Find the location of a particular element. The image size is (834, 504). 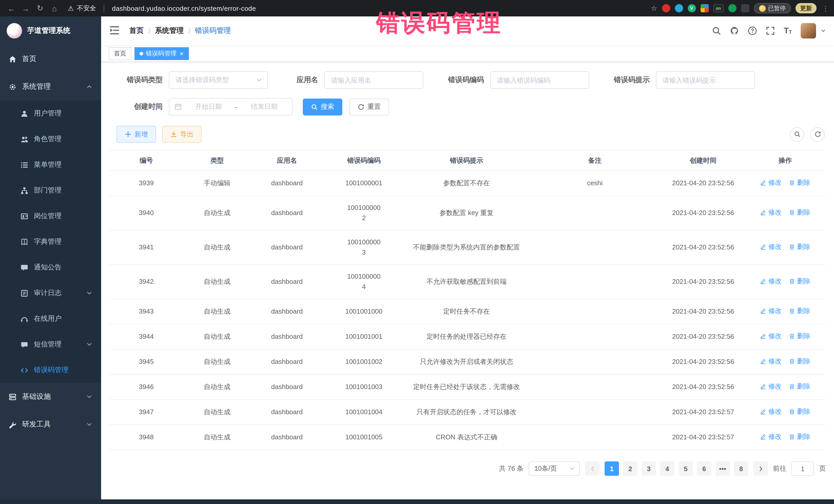

toggle-search-button is located at coordinates (797, 134).